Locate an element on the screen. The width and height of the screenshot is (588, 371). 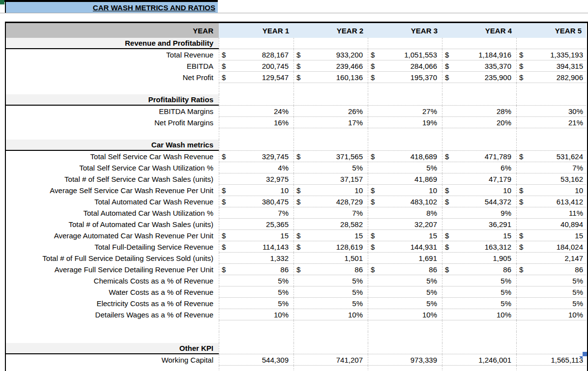
header-cell-year-3: YEAR 3 is located at coordinates (405, 30).